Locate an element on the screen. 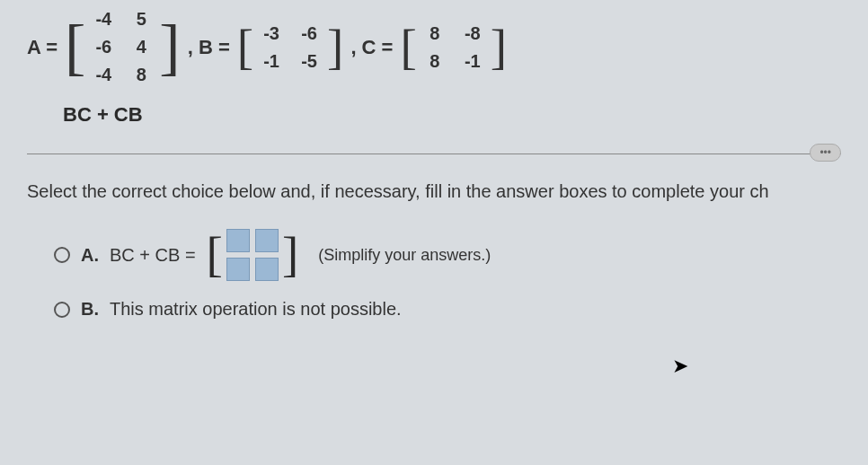 This screenshot has height=465, width=868. cell: -5 is located at coordinates (309, 61).